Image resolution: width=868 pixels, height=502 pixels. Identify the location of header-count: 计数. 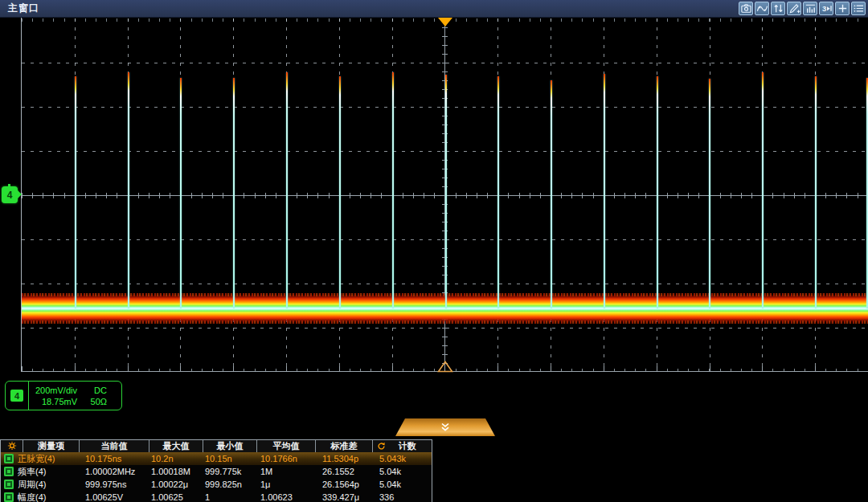
(409, 447).